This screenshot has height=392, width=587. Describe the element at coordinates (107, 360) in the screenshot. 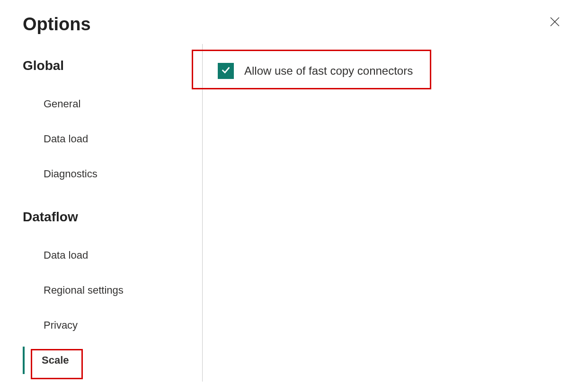

I see `sidebar-item-scale: Scale` at that location.